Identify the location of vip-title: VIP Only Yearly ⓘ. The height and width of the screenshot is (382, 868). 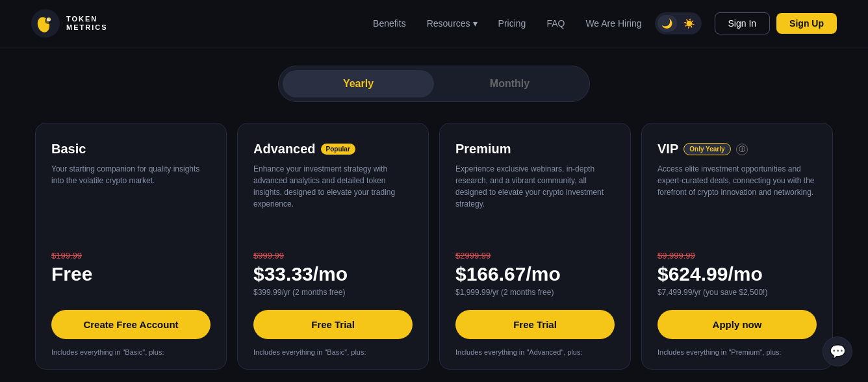
(737, 149).